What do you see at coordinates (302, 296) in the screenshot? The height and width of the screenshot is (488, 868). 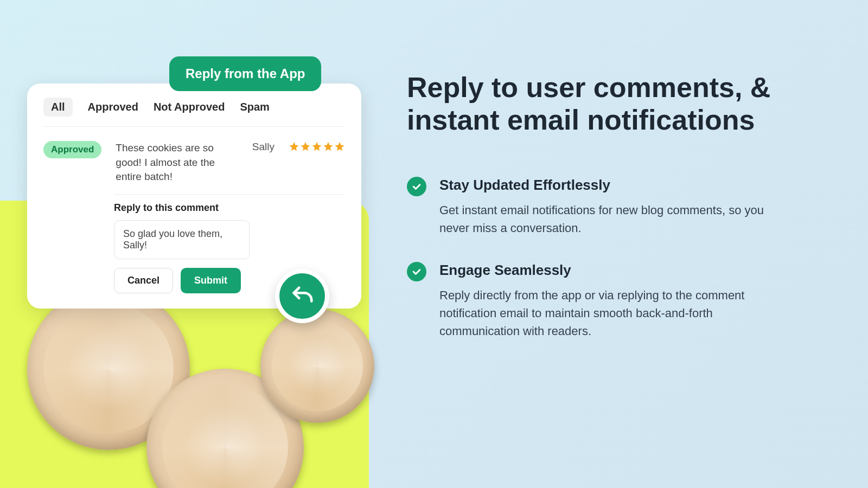 I see `reply-arrow-icon` at bounding box center [302, 296].